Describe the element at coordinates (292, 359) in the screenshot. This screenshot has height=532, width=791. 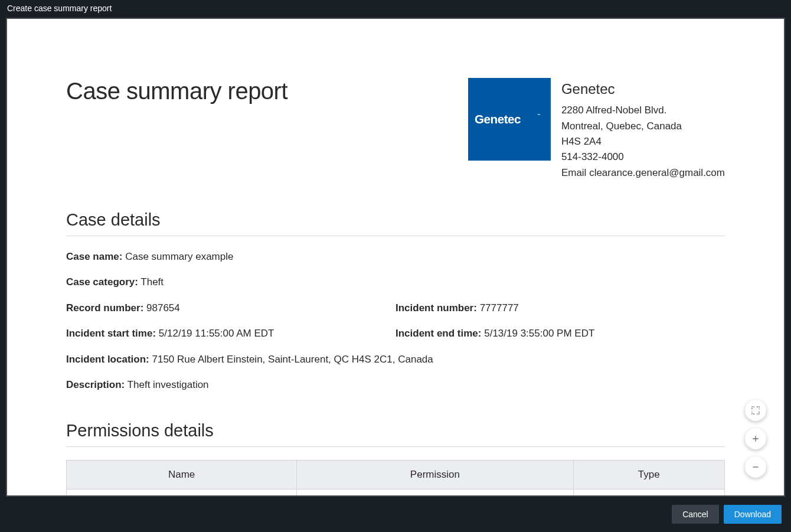
I see `incident-location-value: 7150 Rue Albert Einstein, Saint-Laurent,…` at that location.